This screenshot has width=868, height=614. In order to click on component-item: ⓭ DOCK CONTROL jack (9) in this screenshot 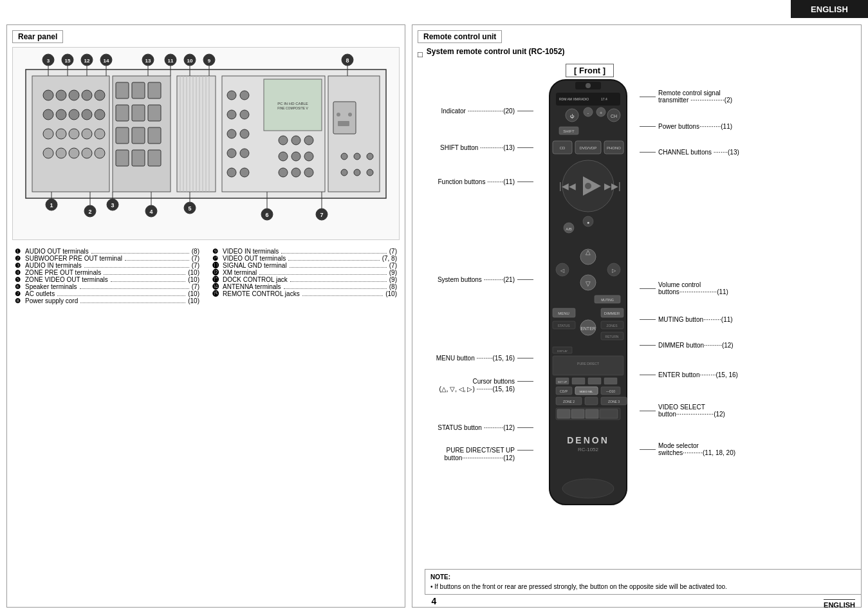, I will do `click(305, 279)`.